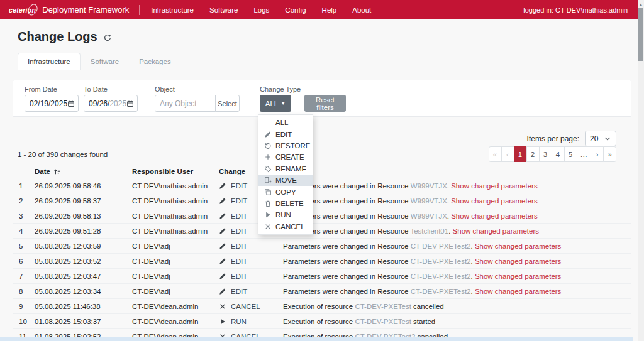  Describe the element at coordinates (533, 154) in the screenshot. I see `page-button-2: 2` at that location.